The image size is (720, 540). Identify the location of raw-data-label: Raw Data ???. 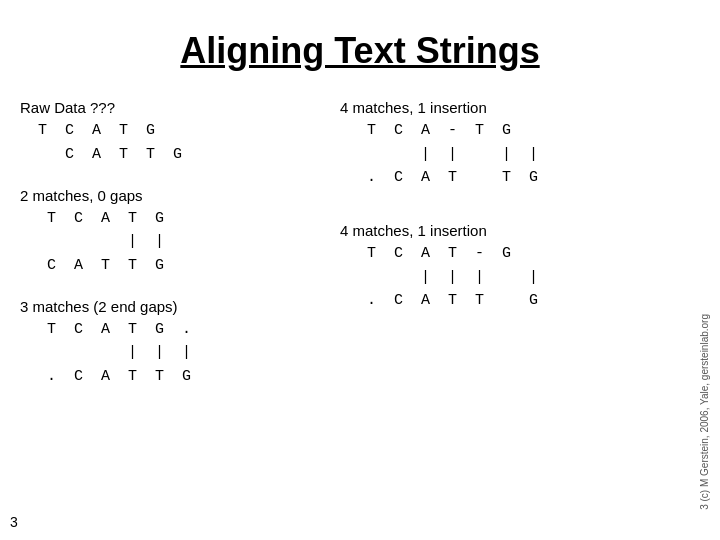
(180, 108).